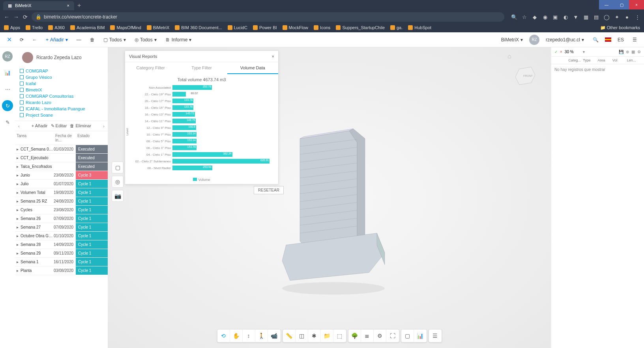  I want to click on task-row: ▸Semana 2909/11/2020Cycle 1, so click(62, 253).